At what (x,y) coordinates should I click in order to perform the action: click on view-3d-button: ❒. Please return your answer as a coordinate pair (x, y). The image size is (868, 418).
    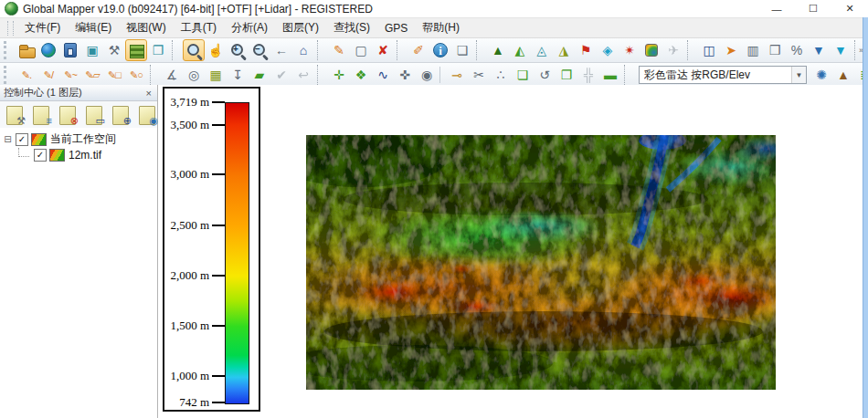
    Looking at the image, I should click on (775, 50).